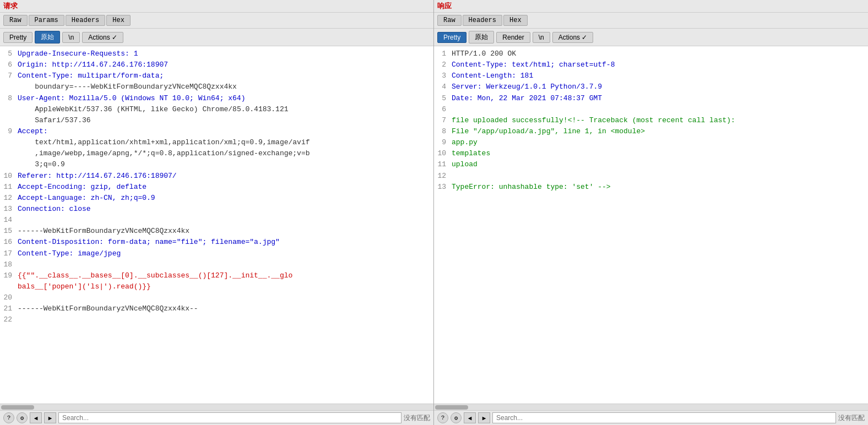 The image size is (868, 425). I want to click on code-line: 17 Content-Type: image/jpeg, so click(217, 254).